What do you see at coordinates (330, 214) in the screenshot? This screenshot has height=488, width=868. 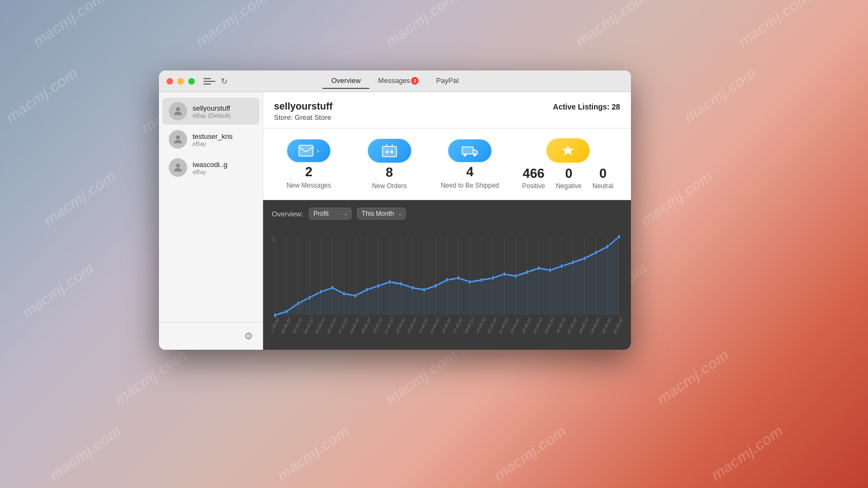 I see `metric-select: Profit Revenue Orders` at bounding box center [330, 214].